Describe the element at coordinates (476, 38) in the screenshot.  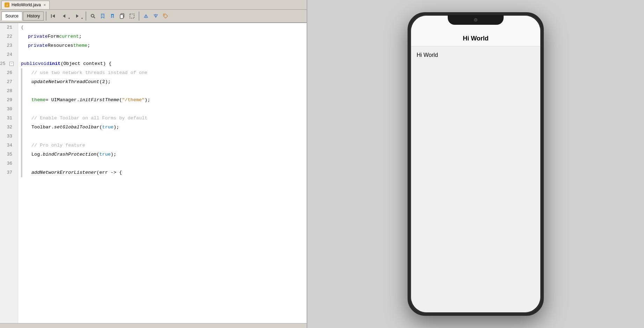
I see `nav-title: Hi World` at that location.